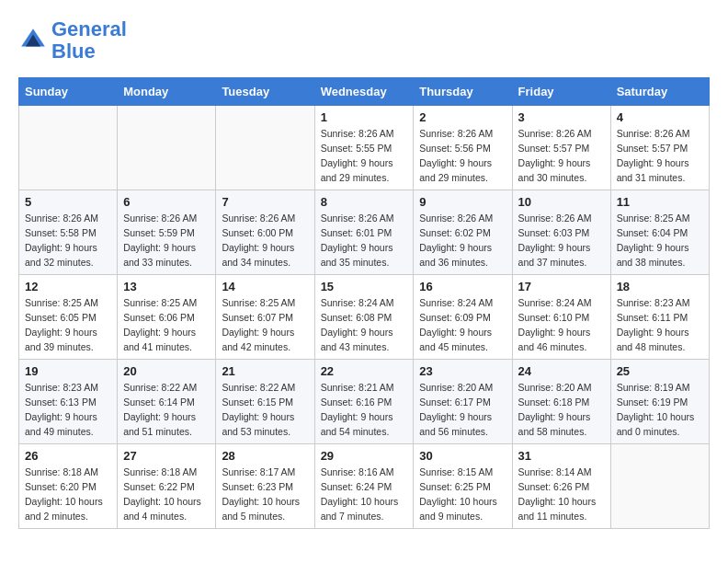 Image resolution: width=728 pixels, height=563 pixels. What do you see at coordinates (364, 402) in the screenshot?
I see `calendar-week-row: 19Sunrise: 8:23 AM Sunset: 6:13 PM Dayli…` at bounding box center [364, 402].